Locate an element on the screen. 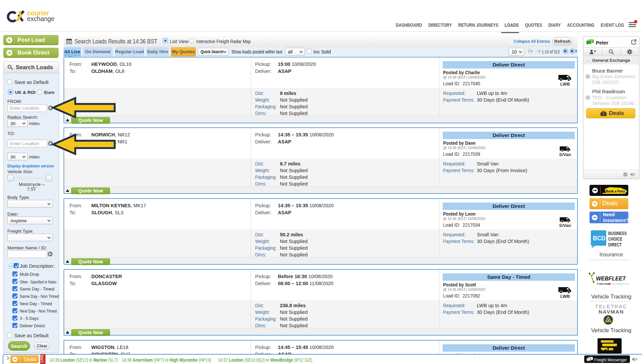  svg-text: TELEMATICS is located at coordinates (620, 284).